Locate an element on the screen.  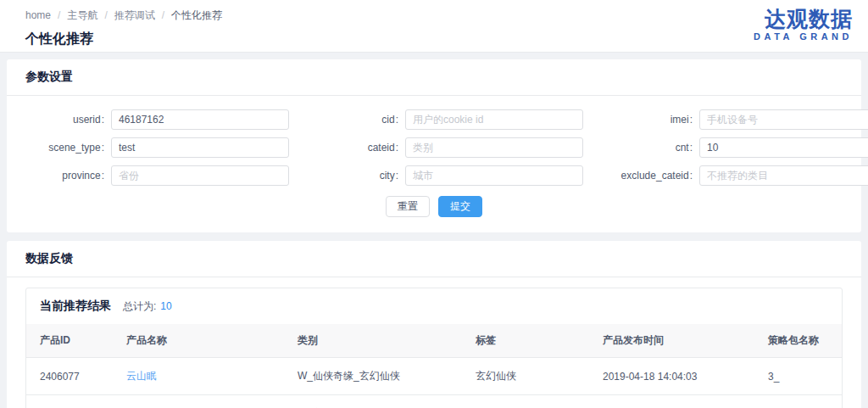
field-scene-type: scene_type is located at coordinates (153, 148).